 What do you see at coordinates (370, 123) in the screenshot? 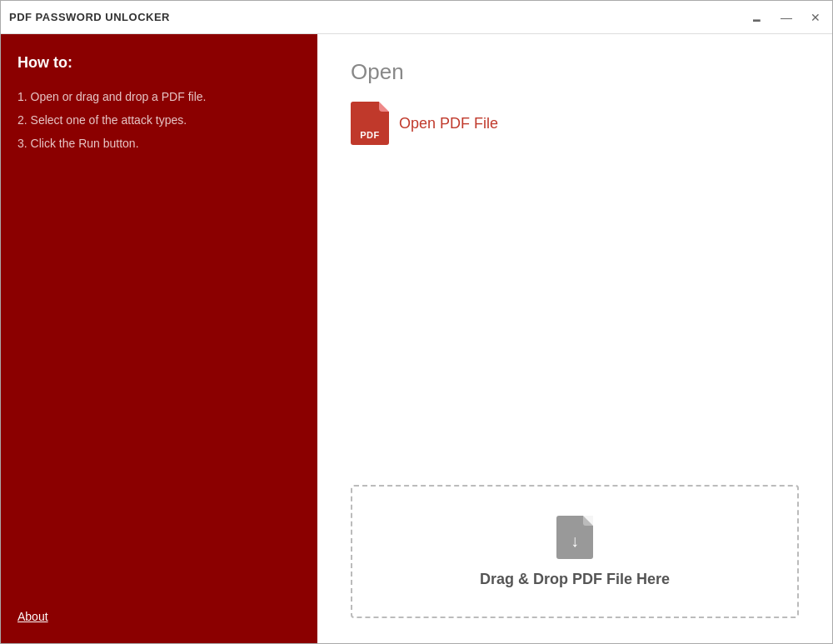
I see `pdf-icon-body: PDF` at bounding box center [370, 123].